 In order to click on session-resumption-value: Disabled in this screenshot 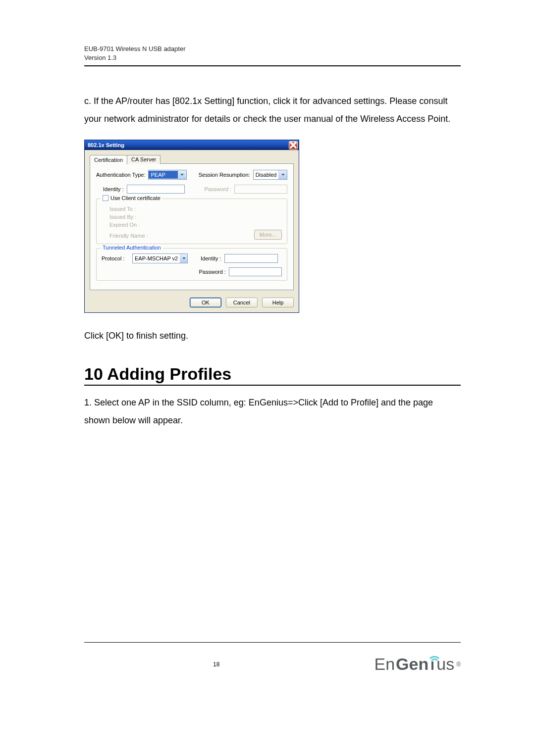, I will do `click(267, 175)`.